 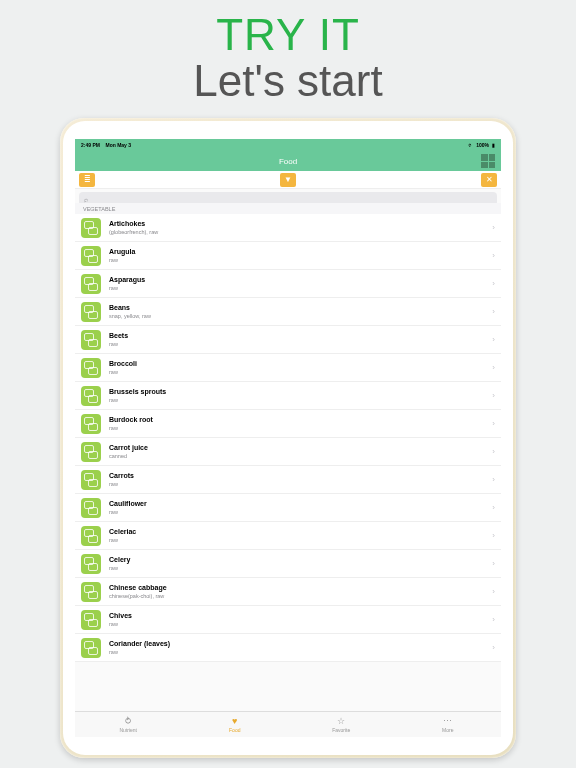 I want to click on battery-icon: ▮, so click(x=494, y=145).